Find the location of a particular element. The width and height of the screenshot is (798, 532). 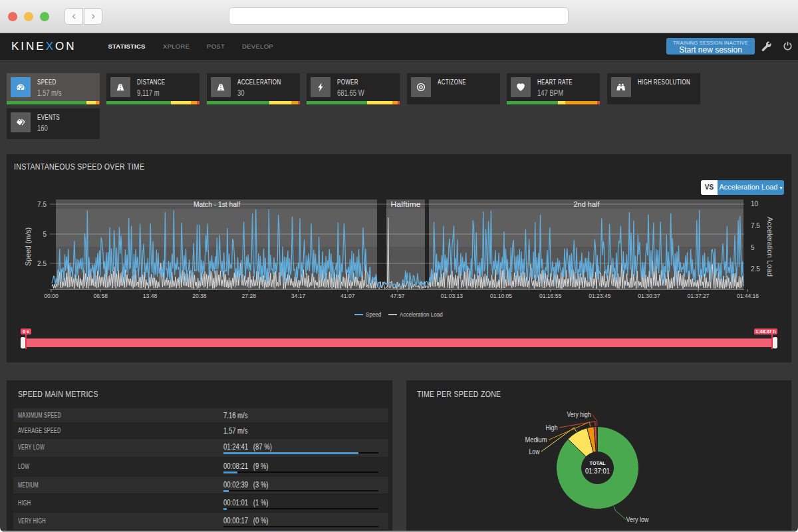

svg-text: Acceleration Load is located at coordinates (770, 247).